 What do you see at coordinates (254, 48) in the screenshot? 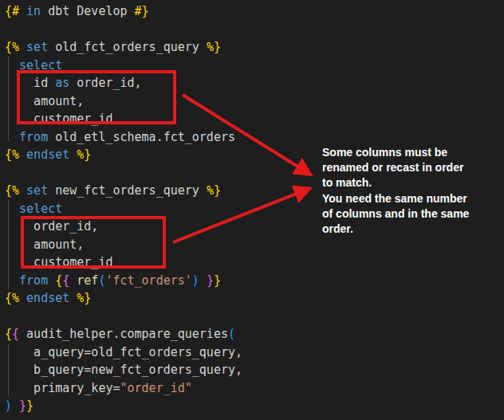
I see `code-line: {% set old_fct_orders_query %}` at bounding box center [254, 48].